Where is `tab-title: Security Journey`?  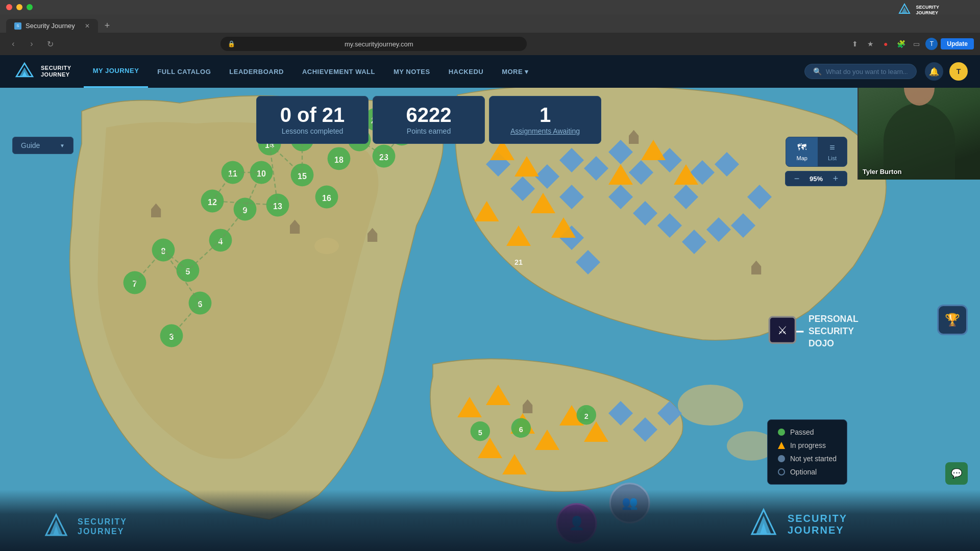 tab-title: Security Journey is located at coordinates (50, 26).